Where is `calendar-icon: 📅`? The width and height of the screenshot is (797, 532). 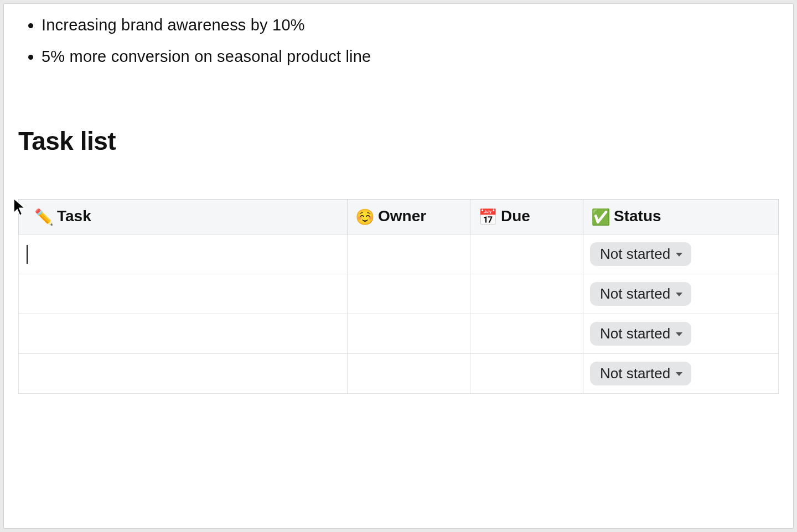
calendar-icon: 📅 is located at coordinates (488, 217).